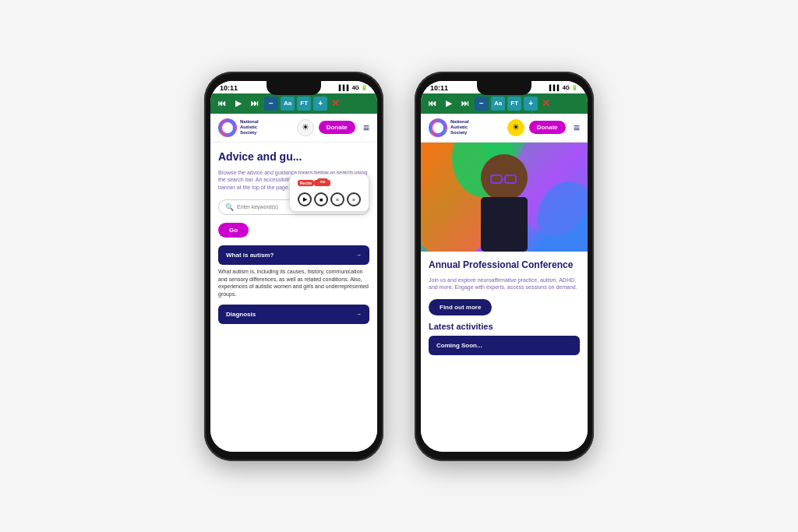 The image size is (798, 532). I want to click on sun-btn-left: ☀, so click(305, 128).